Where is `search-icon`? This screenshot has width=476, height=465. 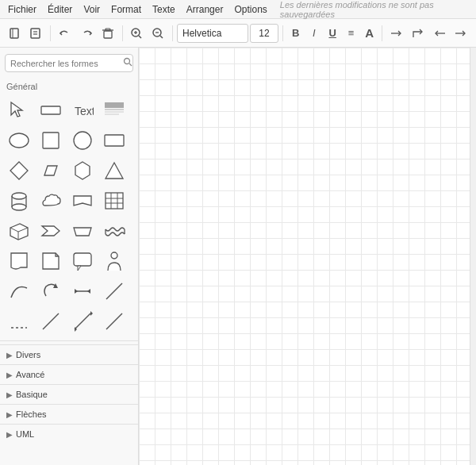
search-icon is located at coordinates (128, 63).